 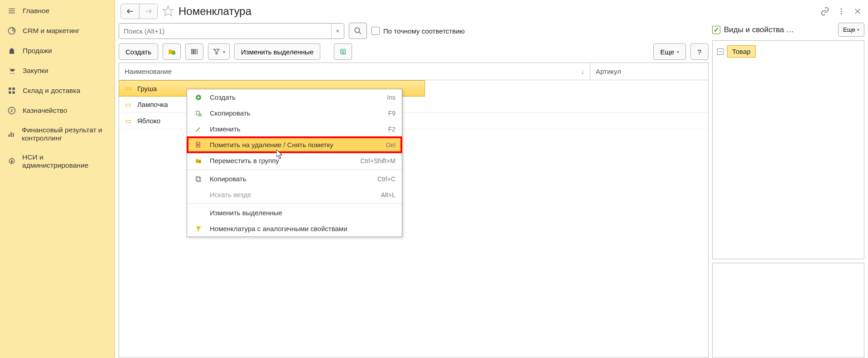 What do you see at coordinates (194, 52) in the screenshot?
I see `barcode-button` at bounding box center [194, 52].